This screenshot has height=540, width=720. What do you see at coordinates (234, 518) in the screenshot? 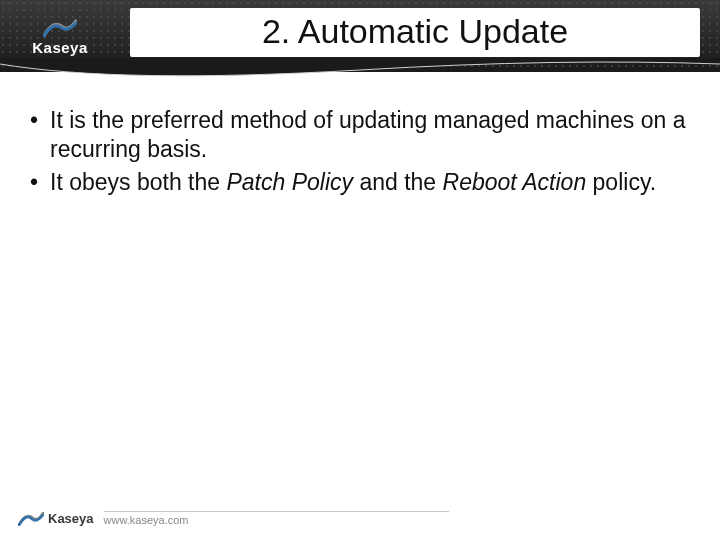
I see `slide-footer: Kaseya www.kaseya.com` at bounding box center [234, 518].